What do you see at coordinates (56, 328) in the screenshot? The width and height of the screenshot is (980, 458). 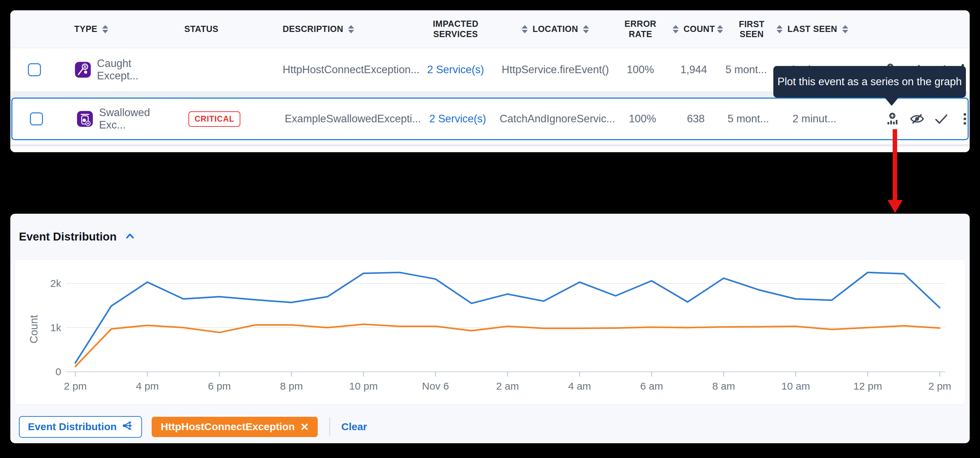 I see `svg-text: 1k` at bounding box center [56, 328].